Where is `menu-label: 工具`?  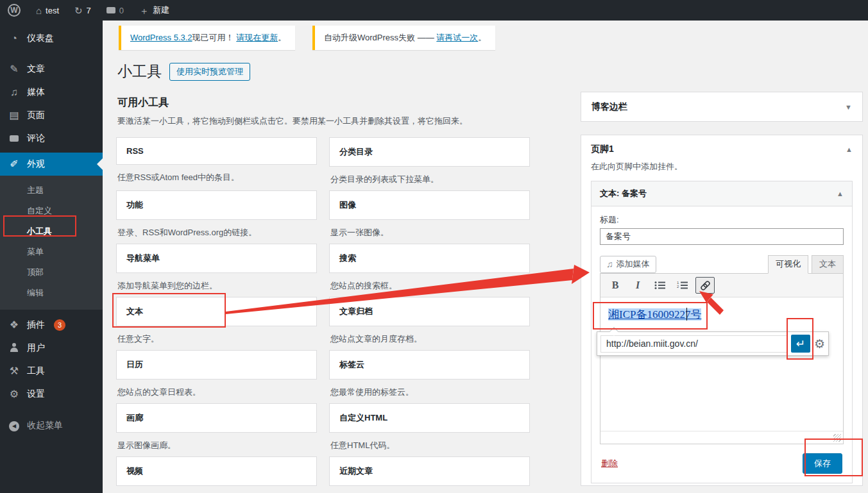 menu-label: 工具 is located at coordinates (36, 371).